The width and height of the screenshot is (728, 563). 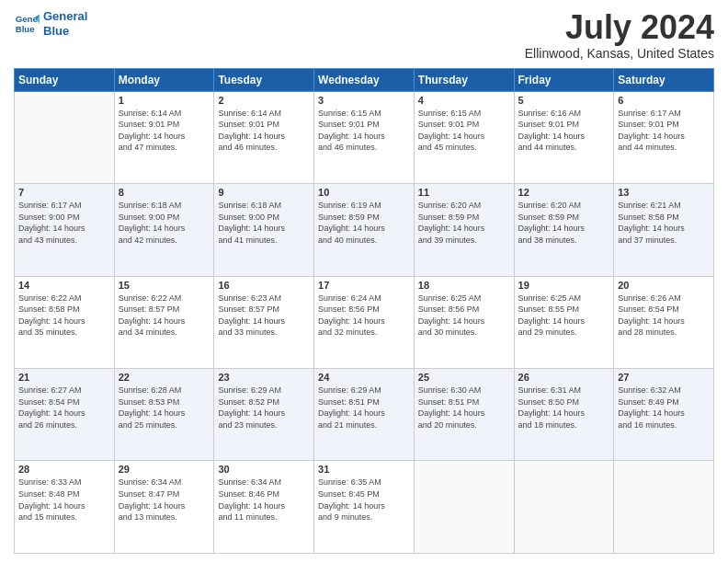 I want to click on day-number: 5, so click(x=564, y=100).